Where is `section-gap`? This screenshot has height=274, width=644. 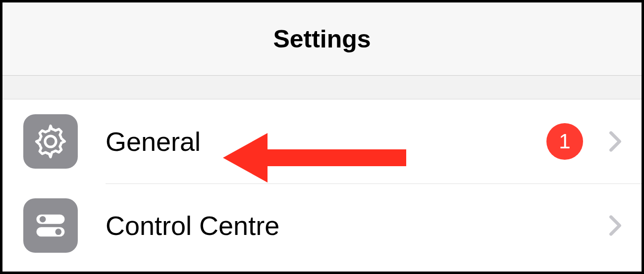
section-gap is located at coordinates (322, 88).